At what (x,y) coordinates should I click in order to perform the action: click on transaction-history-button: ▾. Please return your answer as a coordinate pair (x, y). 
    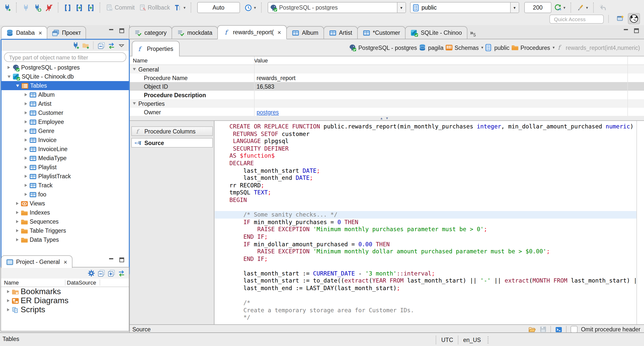
    Looking at the image, I should click on (250, 8).